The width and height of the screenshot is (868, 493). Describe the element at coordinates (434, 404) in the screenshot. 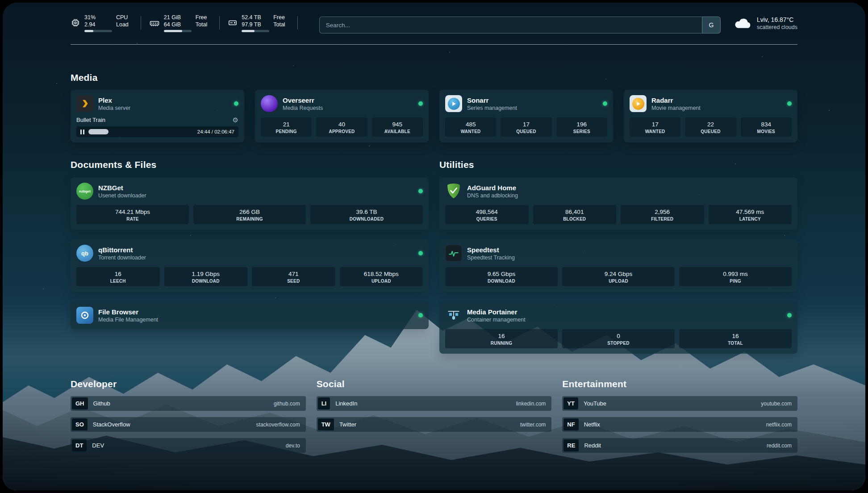

I see `bookmark-linkedin: LI LinkedIn linkedin.com` at that location.